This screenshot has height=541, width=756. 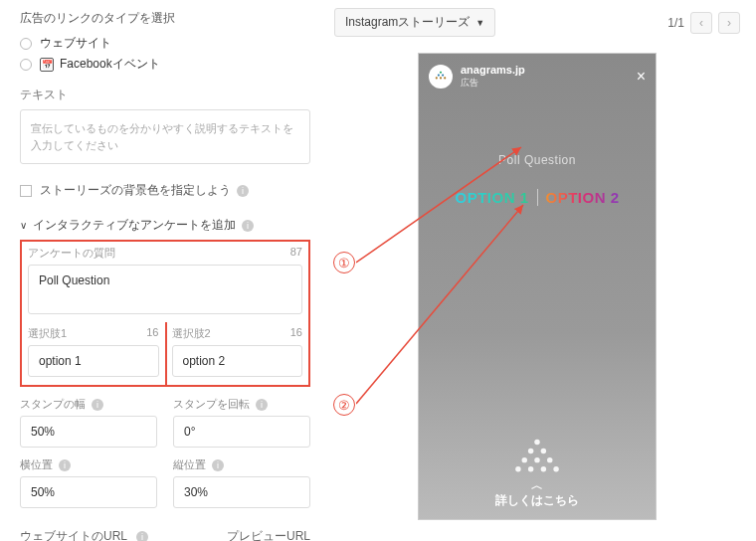 What do you see at coordinates (134, 225) in the screenshot?
I see `poll-section-label: インタラクティブなアンケートを追加` at bounding box center [134, 225].